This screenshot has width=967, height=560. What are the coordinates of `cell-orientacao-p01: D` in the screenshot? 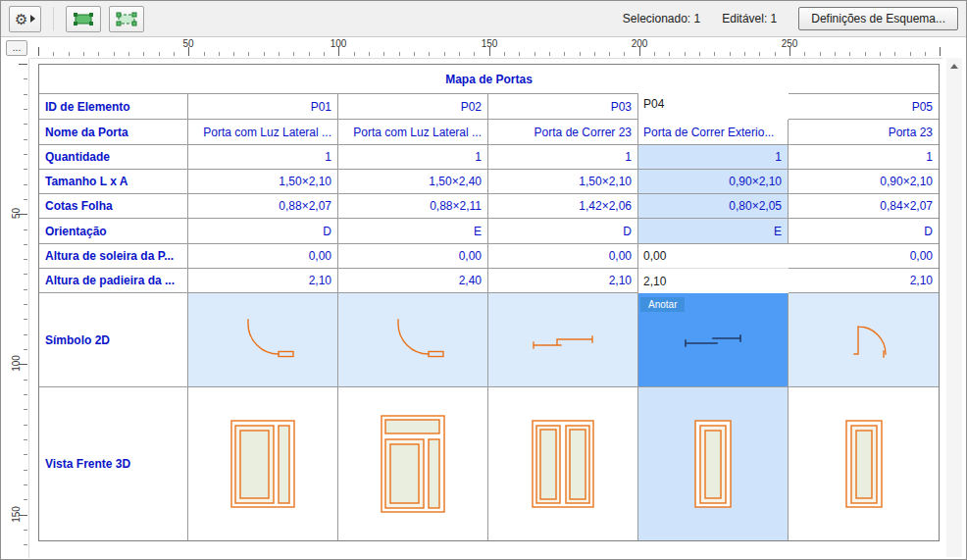 It's located at (263, 231).